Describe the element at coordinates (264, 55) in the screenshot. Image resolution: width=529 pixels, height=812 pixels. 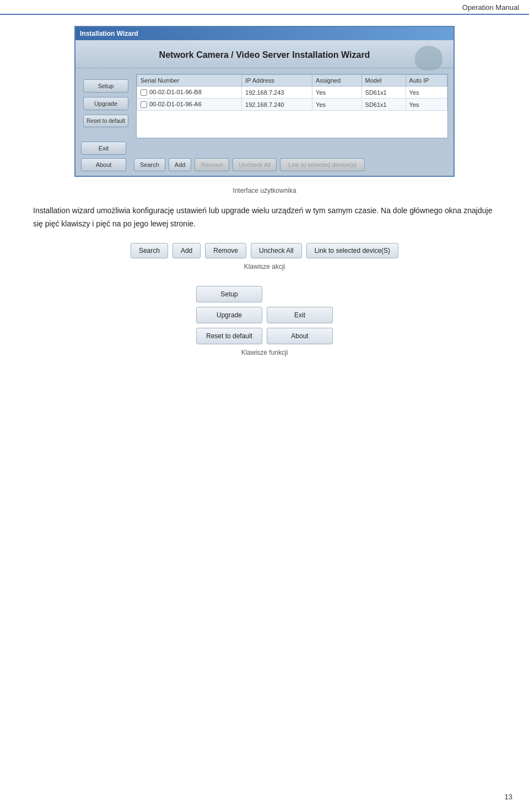
I see `wizard-heading: Network Camera / Video Server Installati…` at that location.